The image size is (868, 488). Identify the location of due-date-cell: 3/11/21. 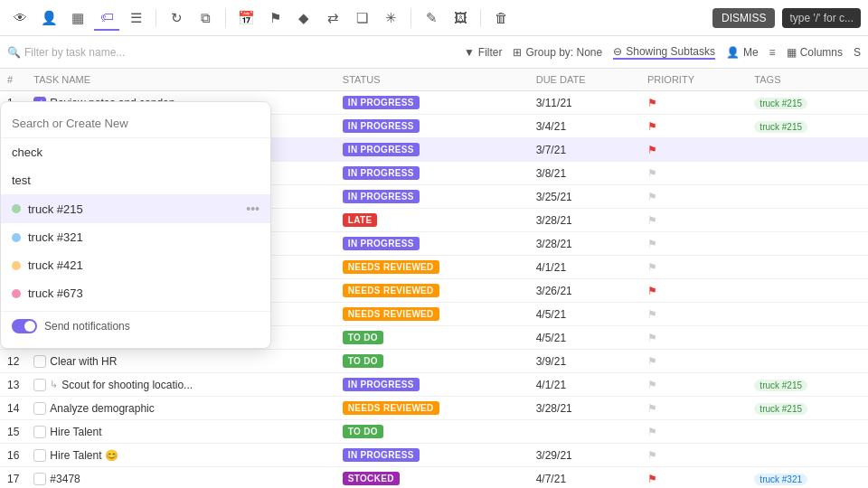
(584, 103).